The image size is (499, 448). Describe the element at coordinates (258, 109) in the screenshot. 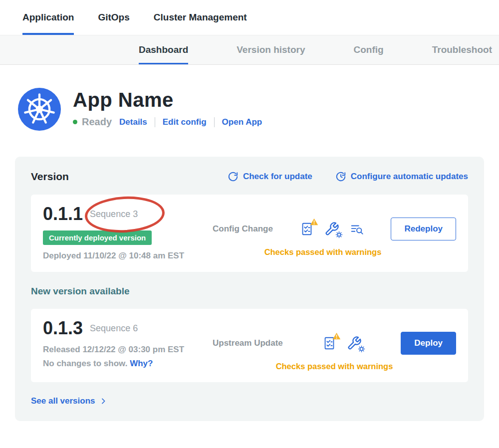

I see `app-header: App Name Ready Details Edit config Open …` at that location.